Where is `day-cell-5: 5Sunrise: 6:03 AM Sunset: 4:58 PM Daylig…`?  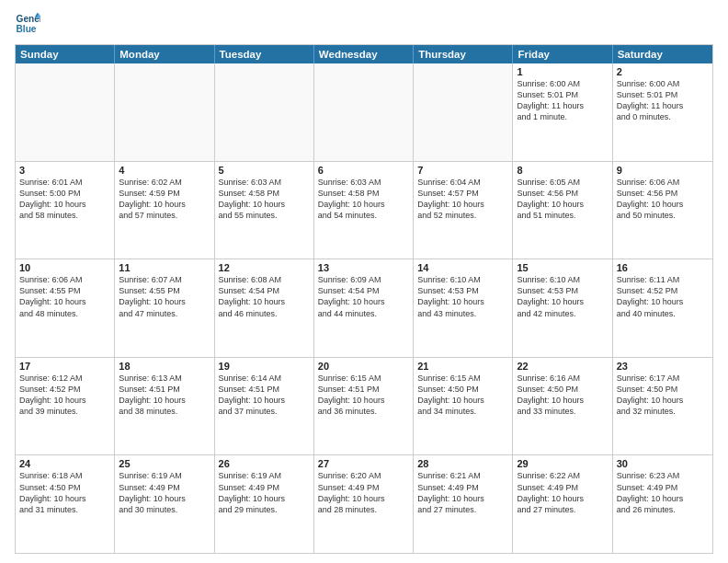 day-cell-5: 5Sunrise: 6:03 AM Sunset: 4:58 PM Daylig… is located at coordinates (265, 211).